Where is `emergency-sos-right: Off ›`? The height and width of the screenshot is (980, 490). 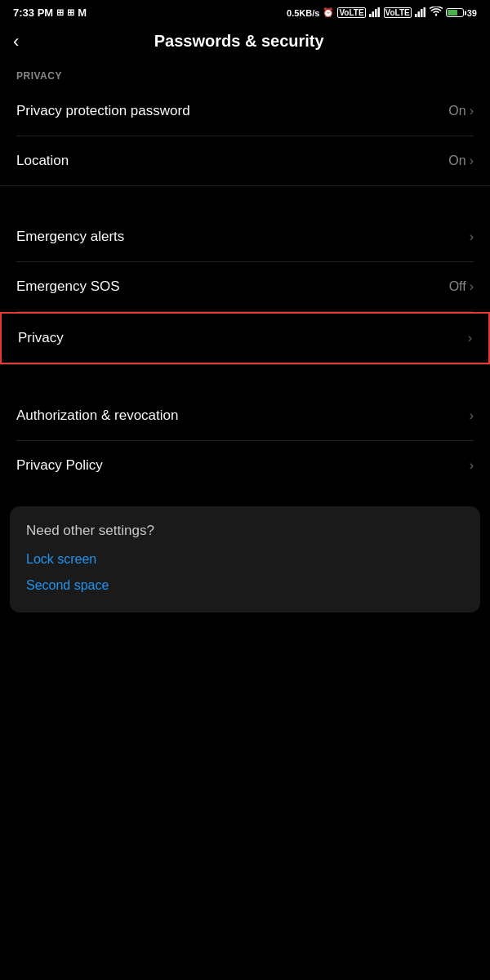 emergency-sos-right: Off › is located at coordinates (461, 287).